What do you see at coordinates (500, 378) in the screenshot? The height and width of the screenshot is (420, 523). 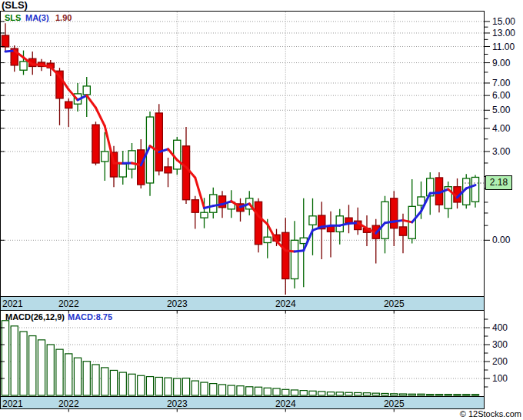 I see `macd-axis-label: 100` at bounding box center [500, 378].